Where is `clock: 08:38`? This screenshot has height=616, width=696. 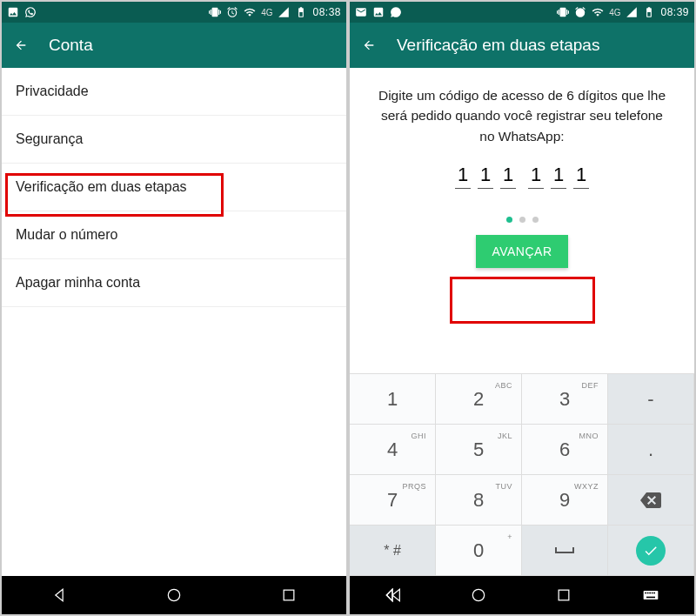 clock: 08:38 is located at coordinates (327, 12).